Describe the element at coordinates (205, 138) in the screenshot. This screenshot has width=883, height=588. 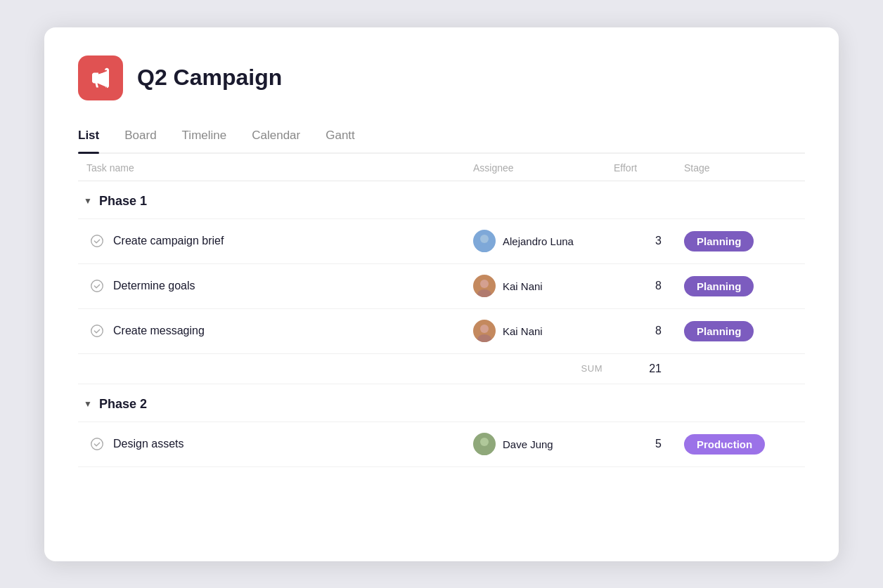
I see `tab-timeline: Timeline` at that location.